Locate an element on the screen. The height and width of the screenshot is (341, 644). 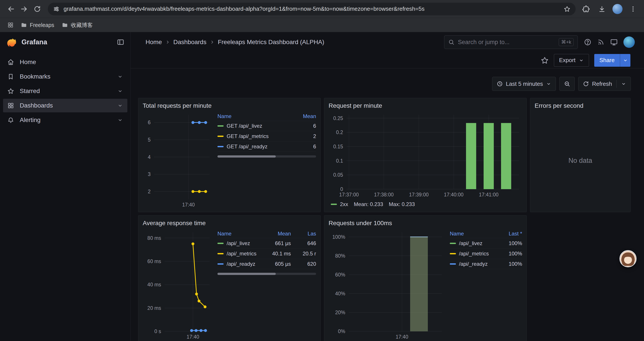
panel-title: Requests under 100ms is located at coordinates (426, 224).